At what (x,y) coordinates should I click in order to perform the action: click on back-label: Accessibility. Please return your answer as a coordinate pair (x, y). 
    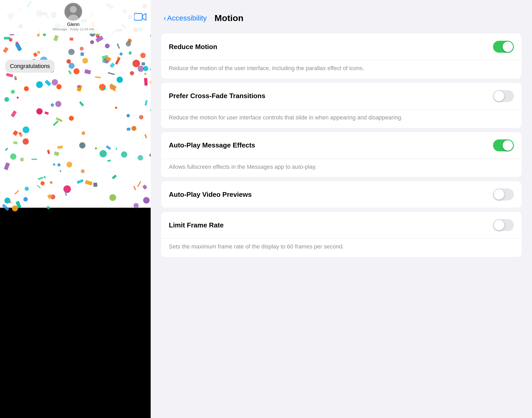
    Looking at the image, I should click on (187, 18).